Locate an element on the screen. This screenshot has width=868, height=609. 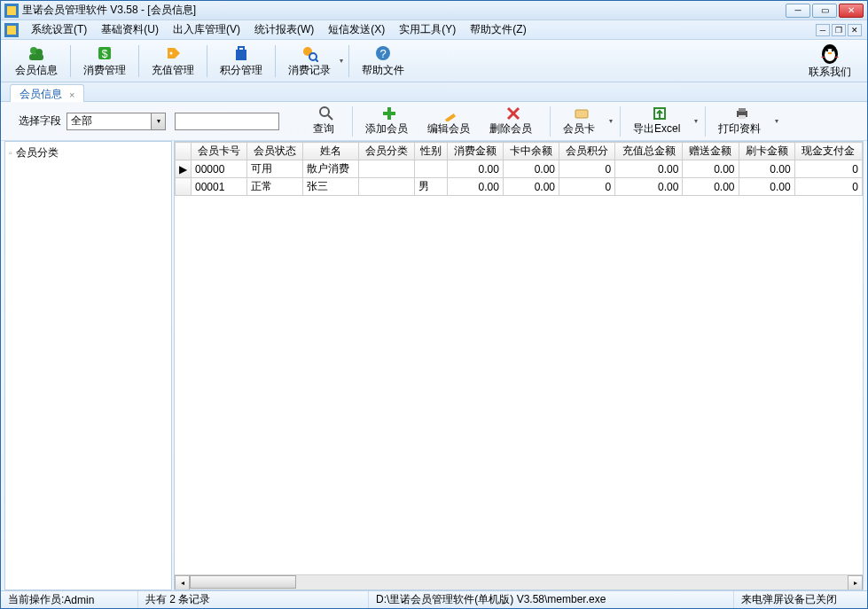
col-recharge-total: 充值总金额 is located at coordinates (649, 152).